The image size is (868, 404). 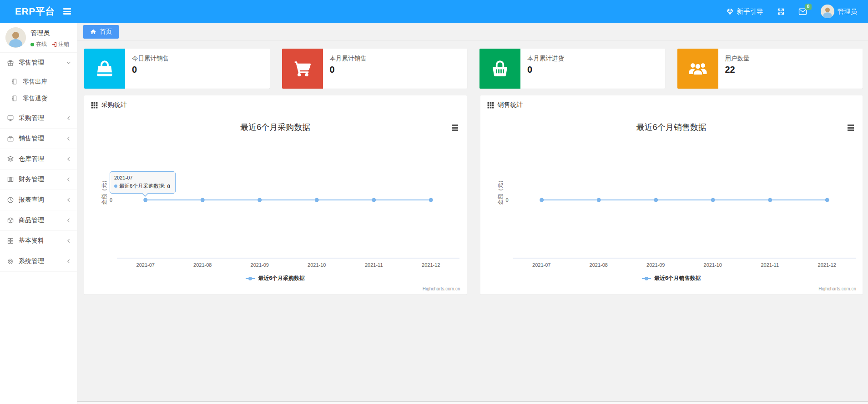 What do you see at coordinates (802, 12) in the screenshot?
I see `messages-button: 0` at bounding box center [802, 12].